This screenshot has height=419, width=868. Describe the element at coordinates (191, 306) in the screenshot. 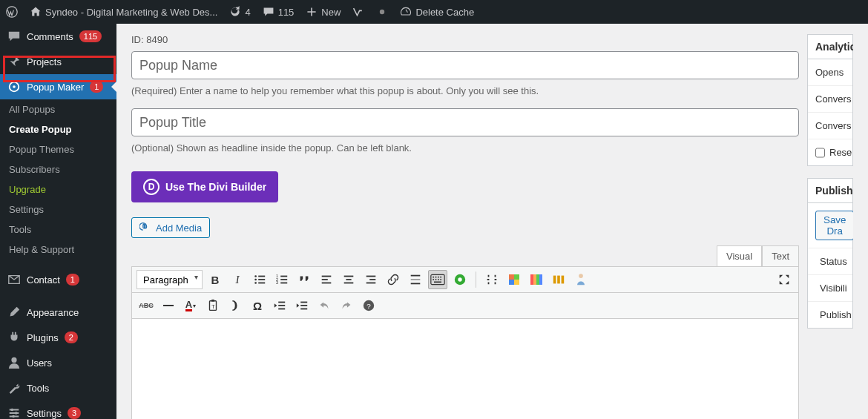

I see `text-color-button: A▾` at that location.